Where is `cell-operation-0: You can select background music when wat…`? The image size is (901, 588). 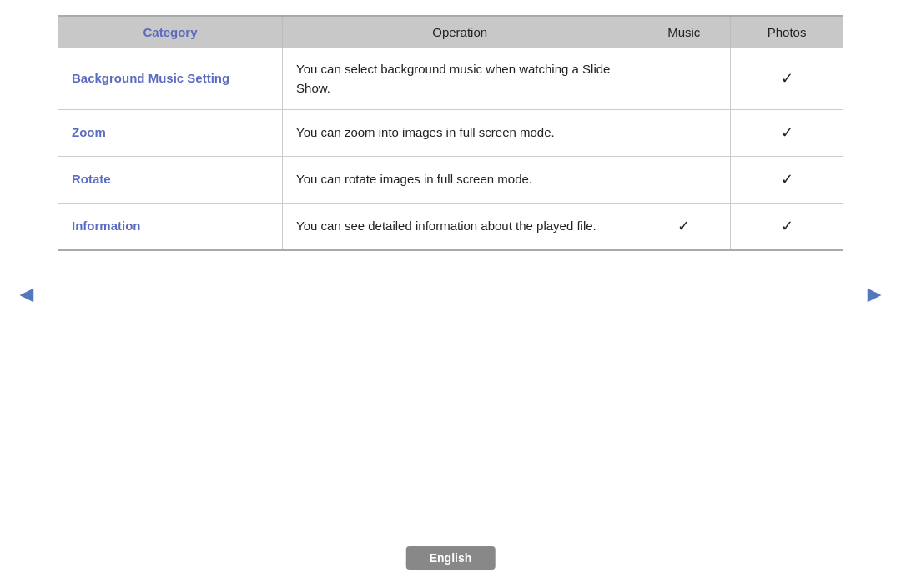
cell-operation-0: You can select background music when wat… is located at coordinates (461, 79).